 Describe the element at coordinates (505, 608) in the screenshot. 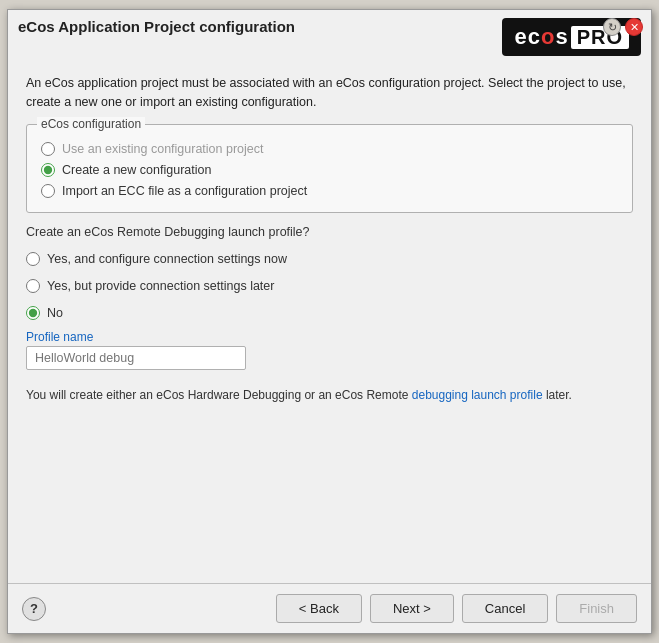

I see `cancel-button: Cancel` at that location.